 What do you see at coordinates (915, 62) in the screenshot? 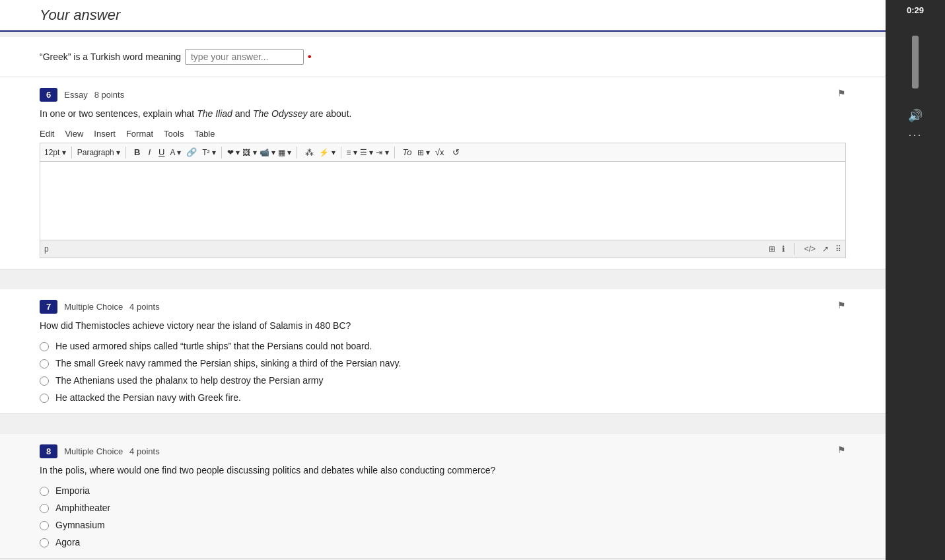
I see `scrollbar-thumb` at bounding box center [915, 62].